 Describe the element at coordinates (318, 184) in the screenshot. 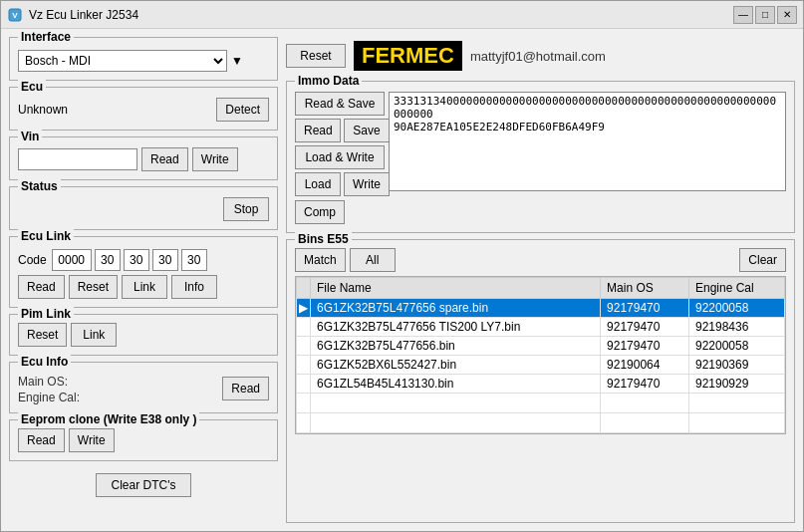

I see `immo-load-button: Load` at that location.